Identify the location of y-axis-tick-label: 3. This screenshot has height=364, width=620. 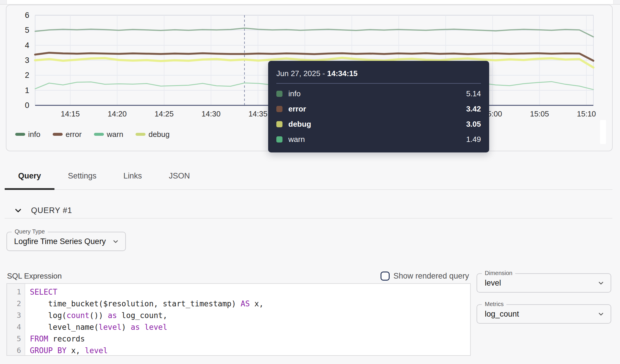
(27, 60).